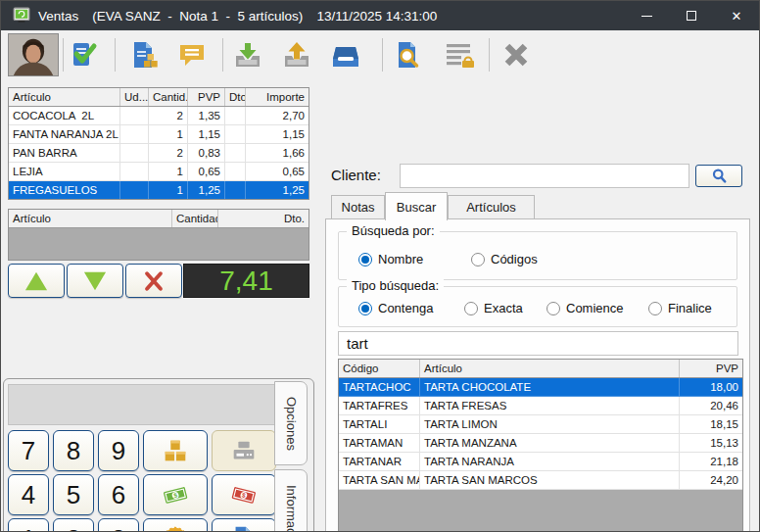 This screenshot has height=532, width=760. Describe the element at coordinates (28, 451) in the screenshot. I see `key-7: 7` at that location.